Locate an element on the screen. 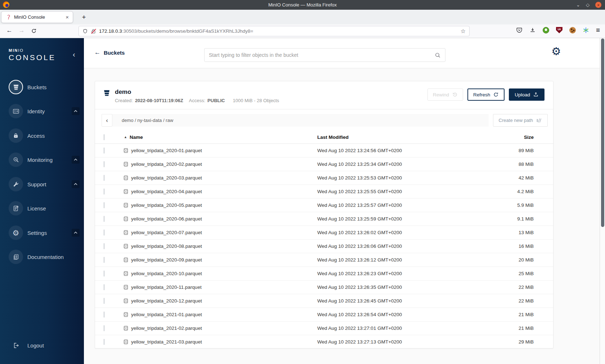 The width and height of the screenshot is (605, 364). create-new-path-button: Create new path is located at coordinates (520, 120).